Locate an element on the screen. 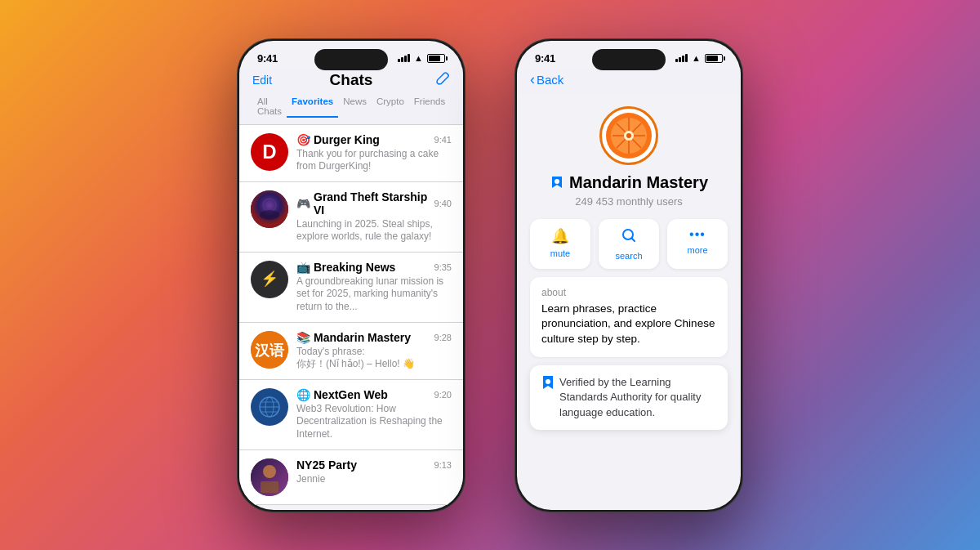  about-text: Learn phrases, practice pronunciation, a… is located at coordinates (629, 325).